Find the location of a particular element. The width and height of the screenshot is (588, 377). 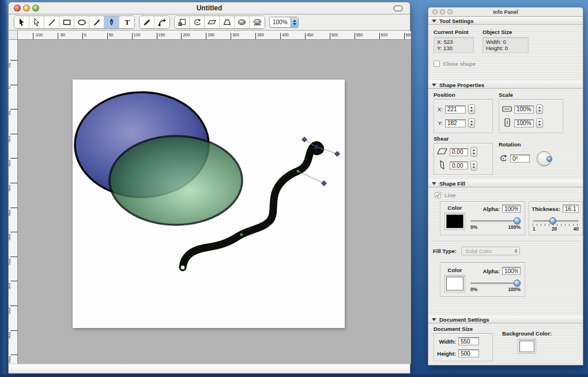

ruler-tick: -50 is located at coordinates (14, 60).